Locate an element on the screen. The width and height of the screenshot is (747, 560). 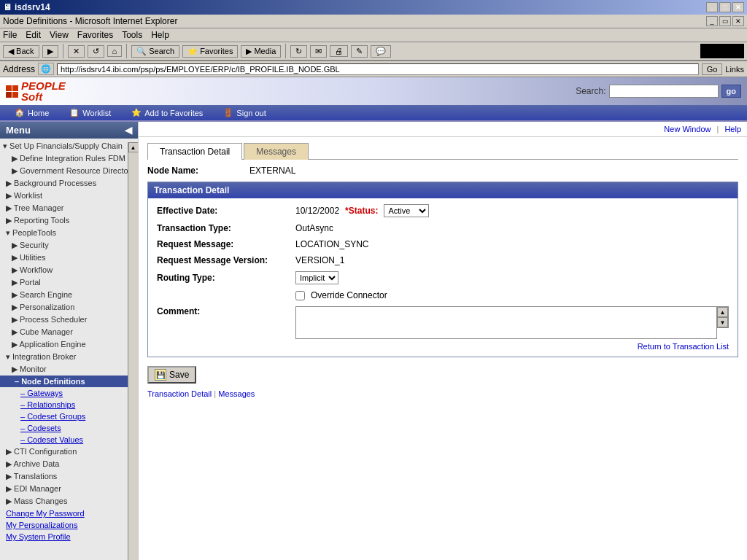
mail-button: ✉ is located at coordinates (318, 51).